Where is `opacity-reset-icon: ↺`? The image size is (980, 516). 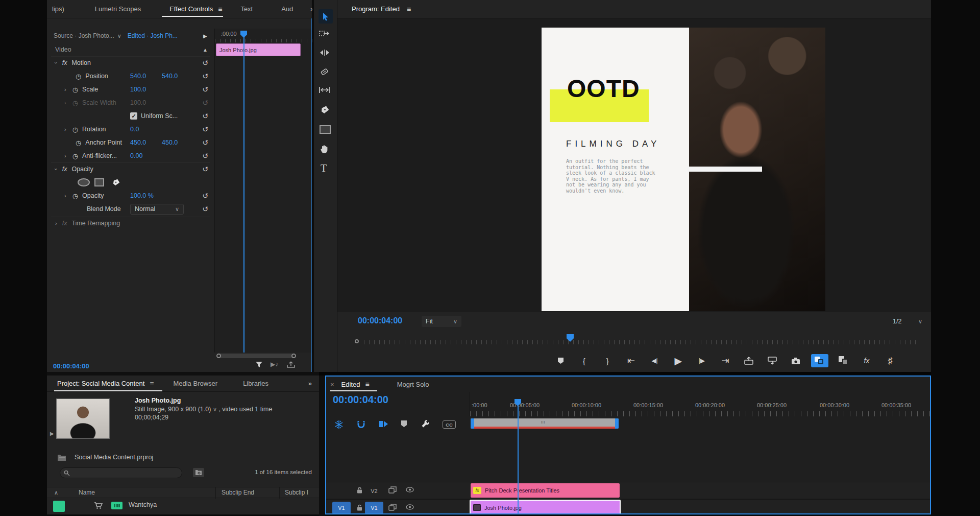 opacity-reset-icon: ↺ is located at coordinates (205, 169).